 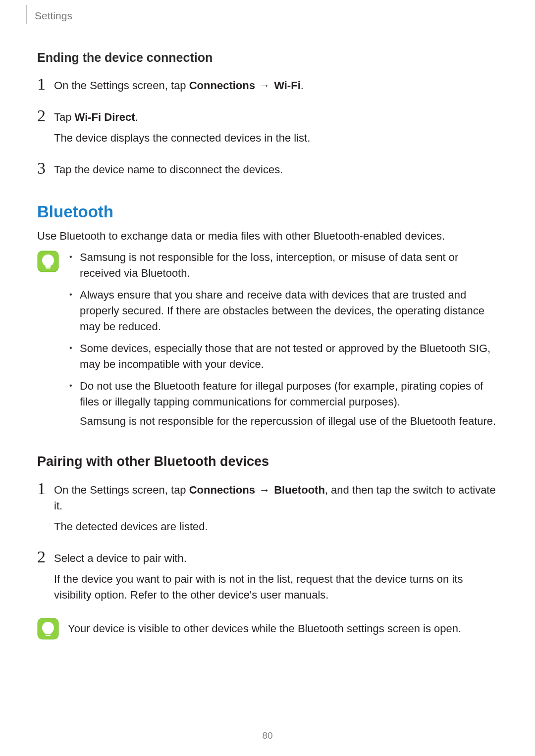 What do you see at coordinates (299, 490) in the screenshot?
I see `bold-text: Bluetooth` at bounding box center [299, 490].